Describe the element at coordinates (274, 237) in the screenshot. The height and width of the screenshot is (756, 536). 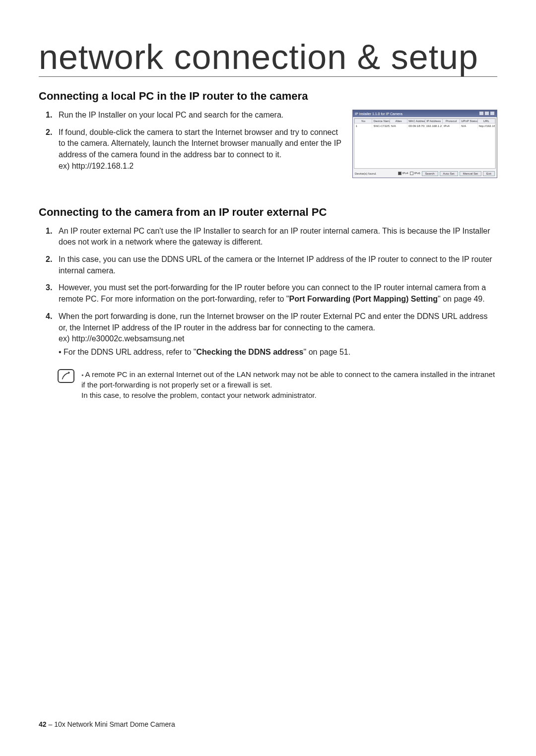
I see `item-text: An IP router external PC can't use the I…` at that location.